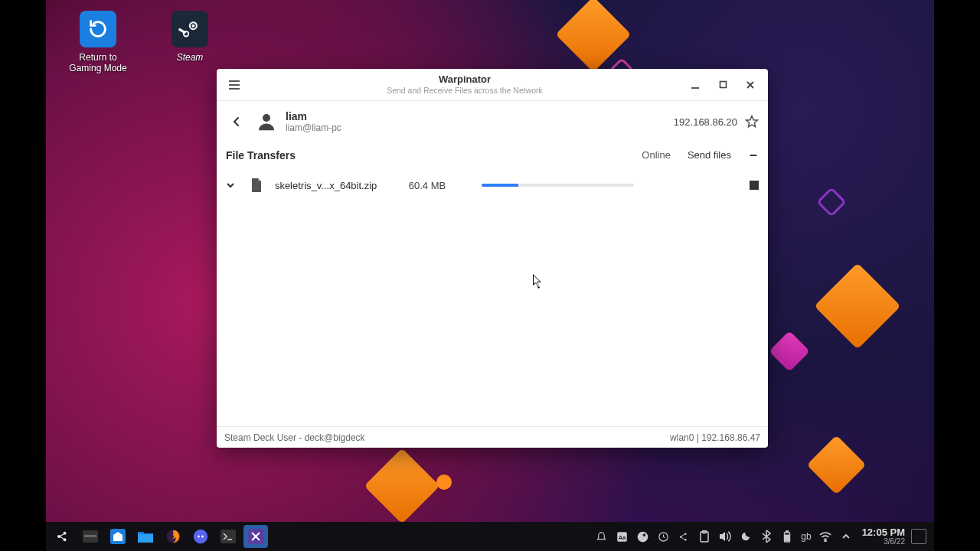  I want to click on taskbar-firefox, so click(173, 536).